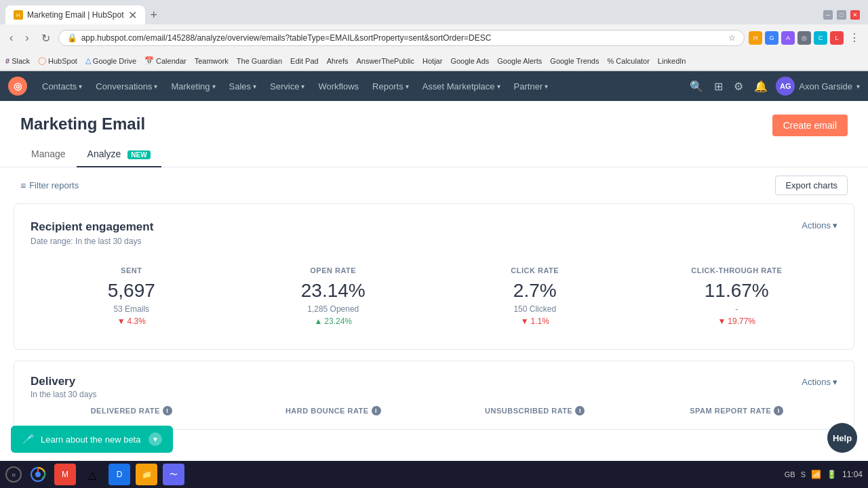 This screenshot has width=868, height=488. What do you see at coordinates (804, 38) in the screenshot?
I see `ext-icon-4: ◎` at bounding box center [804, 38].